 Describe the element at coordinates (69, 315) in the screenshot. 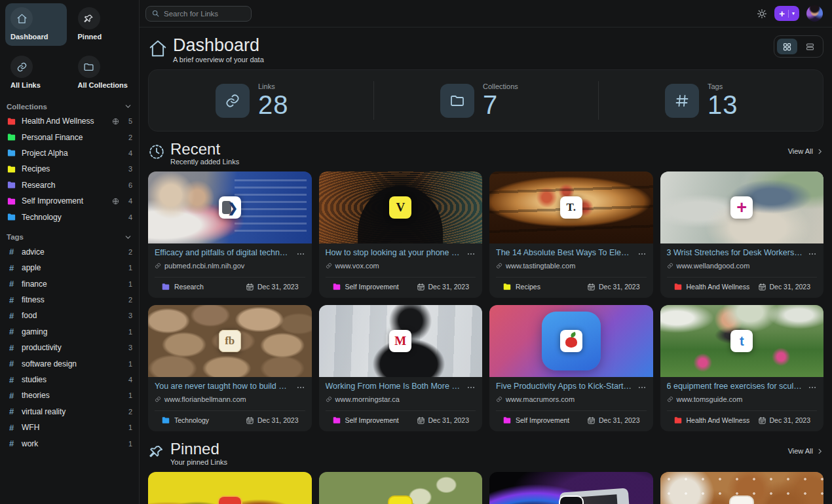

I see `tag-item: # food 3` at that location.